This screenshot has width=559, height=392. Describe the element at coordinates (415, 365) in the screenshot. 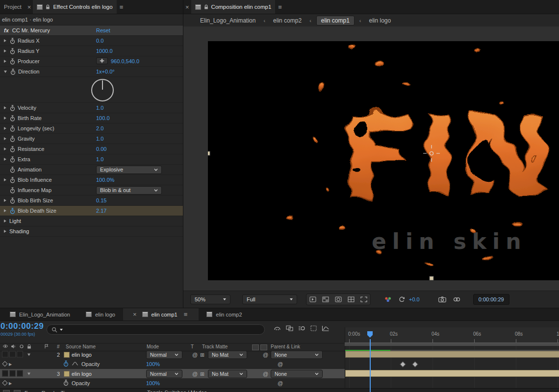

I see `keyframe-icon` at that location.